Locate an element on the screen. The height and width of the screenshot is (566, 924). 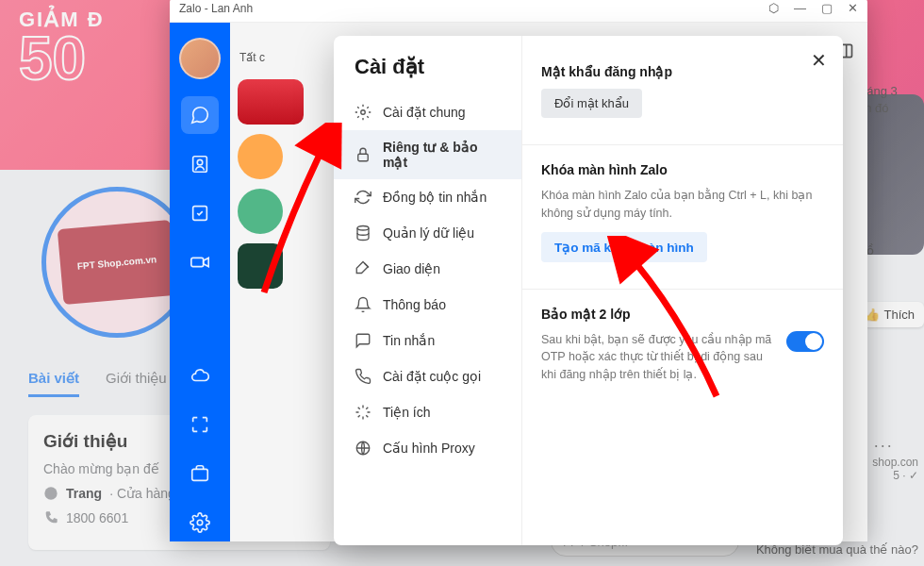
cloud-icon is located at coordinates (200, 375).